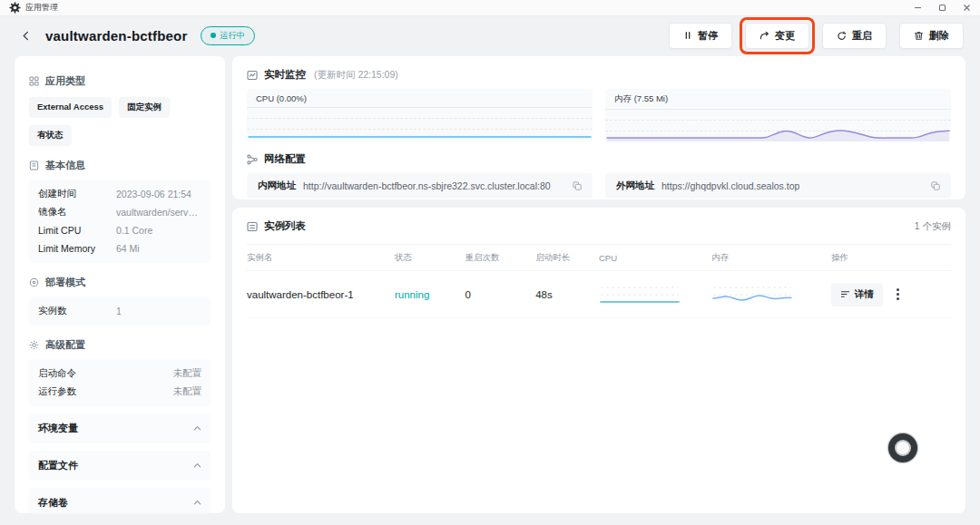 The image size is (980, 525). Describe the element at coordinates (501, 258) in the screenshot. I see `col-restarts: 重启次数` at that location.